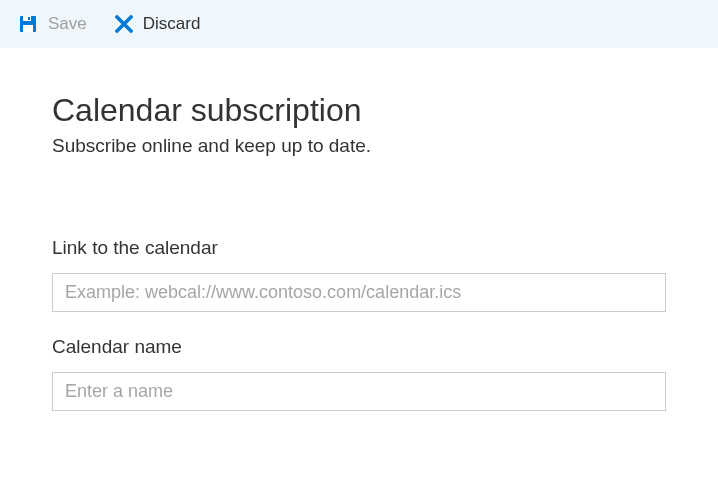 The height and width of the screenshot is (500, 718). What do you see at coordinates (359, 24) in the screenshot?
I see `toolbar: Save Discard` at bounding box center [359, 24].